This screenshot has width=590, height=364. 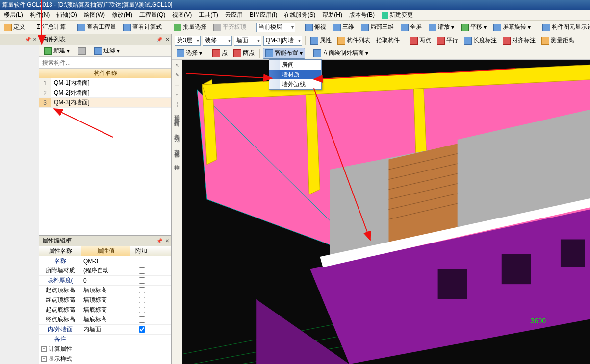 What do you see at coordinates (177, 65) in the screenshot?
I see `tool-arrow-icon: ↖` at bounding box center [177, 65].